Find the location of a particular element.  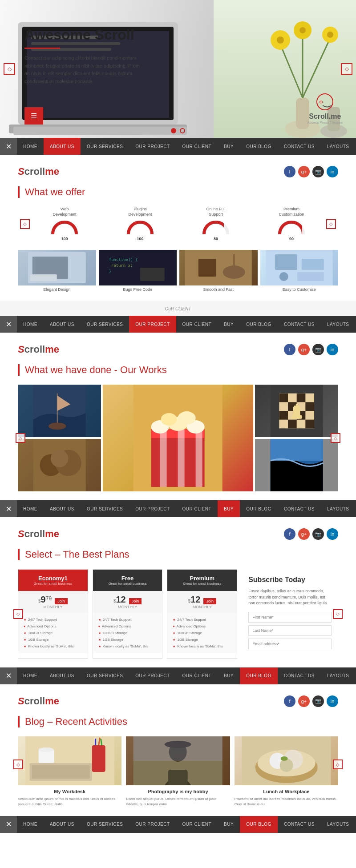

nav1-buy: BUY is located at coordinates (229, 146).